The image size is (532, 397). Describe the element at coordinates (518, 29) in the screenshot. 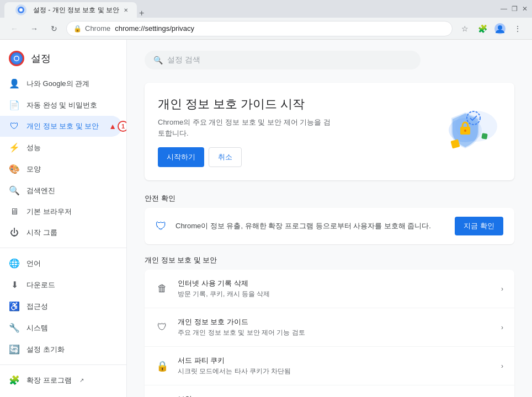

I see `menu-button: ⋮` at that location.